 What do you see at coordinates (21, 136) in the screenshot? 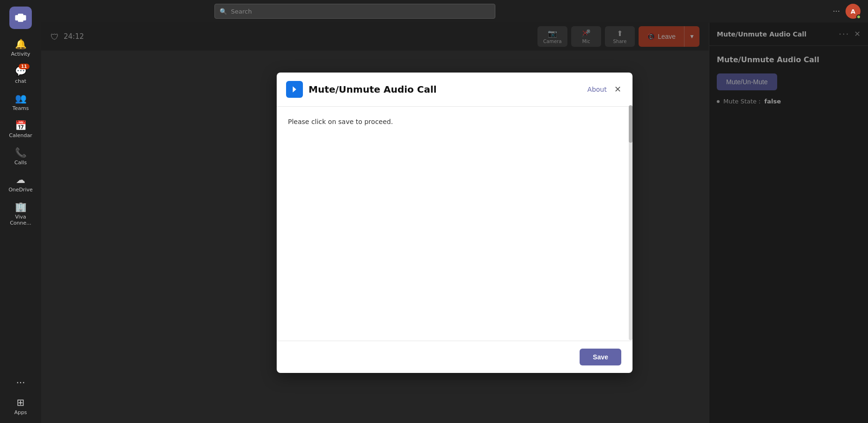
I see `sidebar-item-calendar-label: Calendar` at bounding box center [21, 136].